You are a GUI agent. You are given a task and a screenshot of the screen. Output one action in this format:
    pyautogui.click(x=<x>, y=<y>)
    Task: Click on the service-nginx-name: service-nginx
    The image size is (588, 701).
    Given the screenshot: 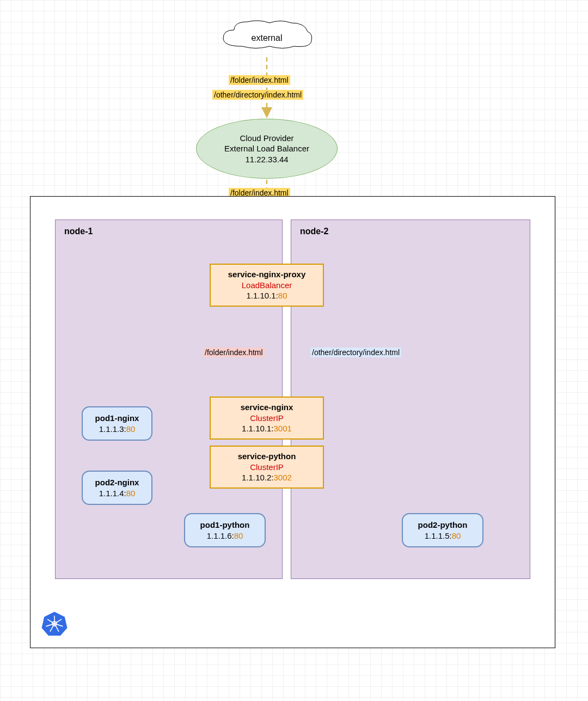 What is the action you would take?
    pyautogui.click(x=267, y=407)
    